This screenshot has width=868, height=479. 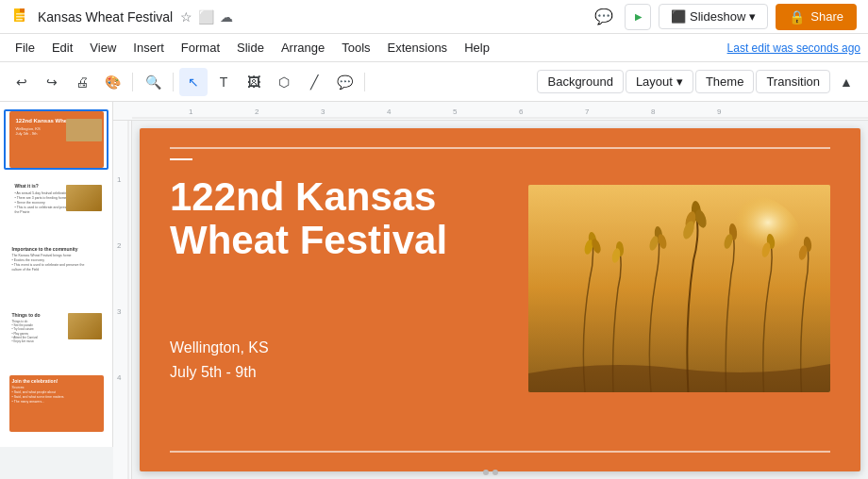 I want to click on slide-thumbnail-1: 1 122nd Kansas Wheat Festival Wellington…, so click(x=57, y=140).